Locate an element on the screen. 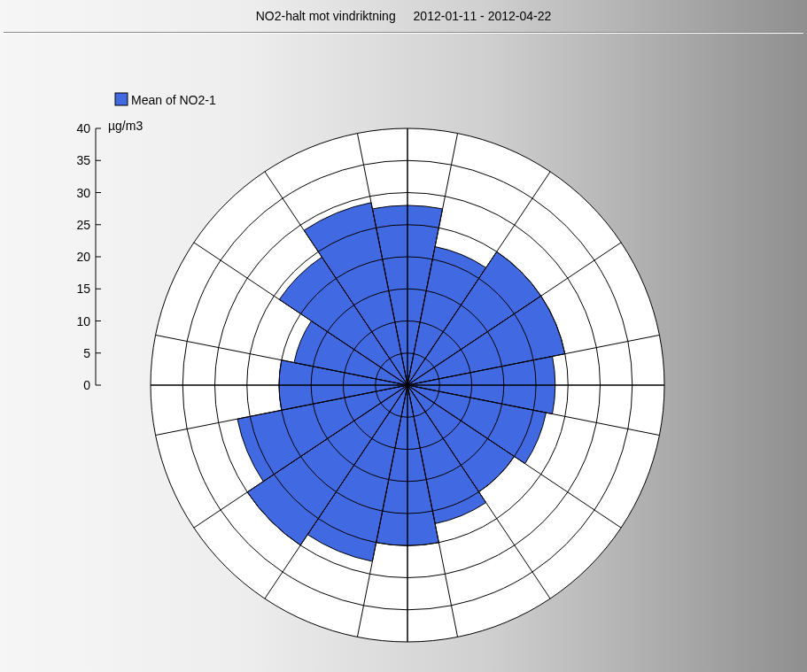 The height and width of the screenshot is (672, 807). axis-tick-label: 10 is located at coordinates (83, 321).